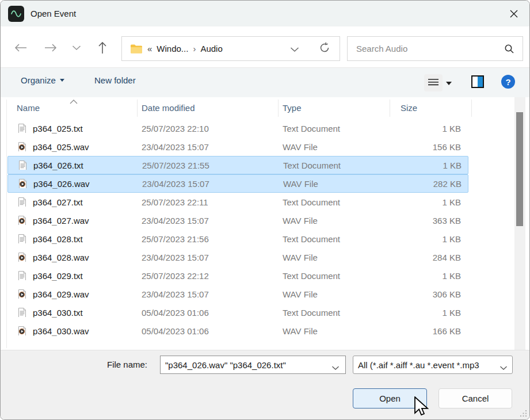  Describe the element at coordinates (433, 365) in the screenshot. I see `file-type-select: All (*.aif *.aiff *.au *.event *.mp3` at that location.